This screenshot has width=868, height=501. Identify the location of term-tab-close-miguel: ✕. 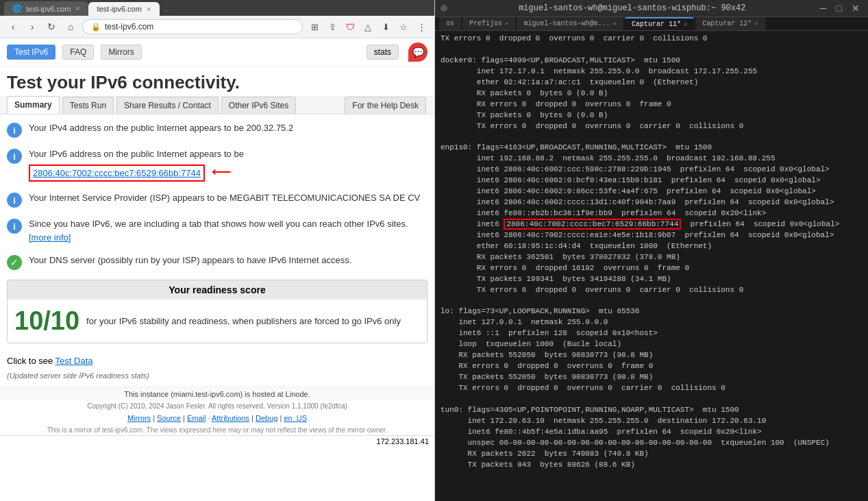
(614, 23).